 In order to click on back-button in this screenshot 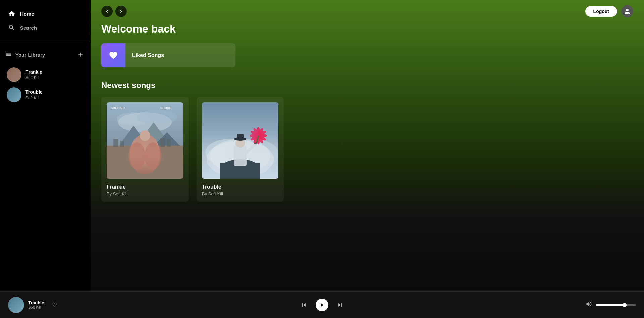, I will do `click(107, 11)`.